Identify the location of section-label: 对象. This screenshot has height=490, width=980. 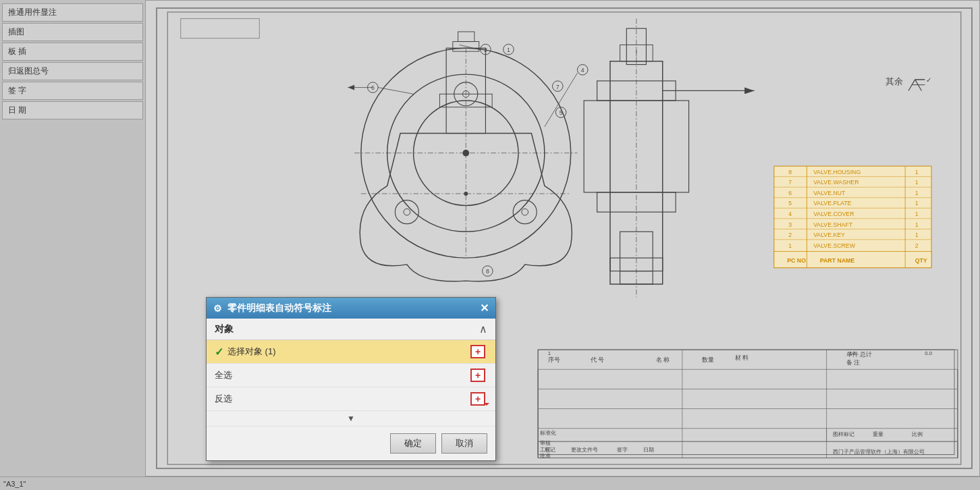
(224, 329).